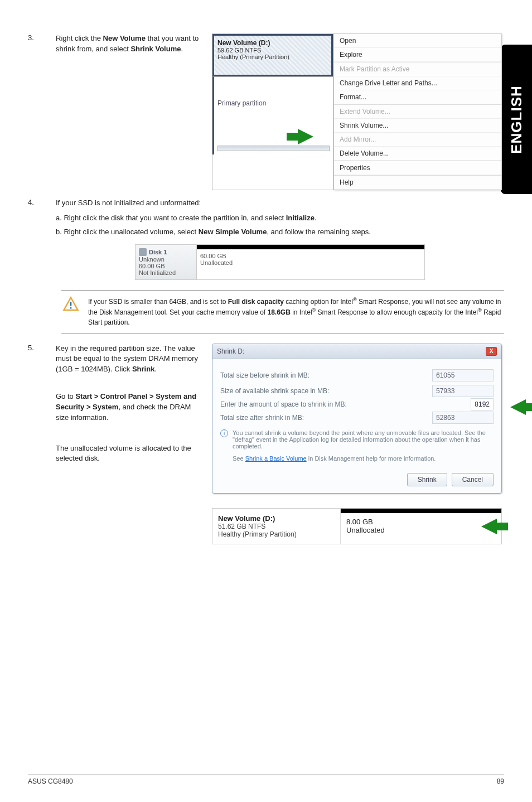 This screenshot has height=802, width=532. I want to click on step-3-text: Right click the New Volume that you want…, so click(128, 44).